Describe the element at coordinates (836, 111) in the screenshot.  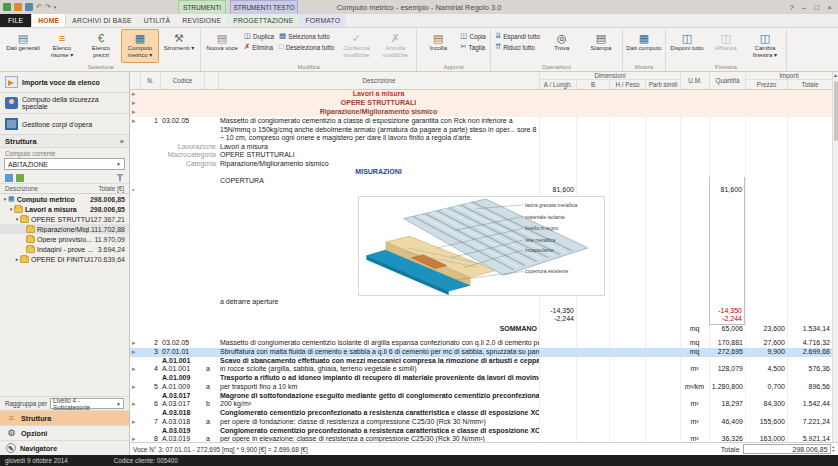
I see `scrollbar-thumb` at that location.